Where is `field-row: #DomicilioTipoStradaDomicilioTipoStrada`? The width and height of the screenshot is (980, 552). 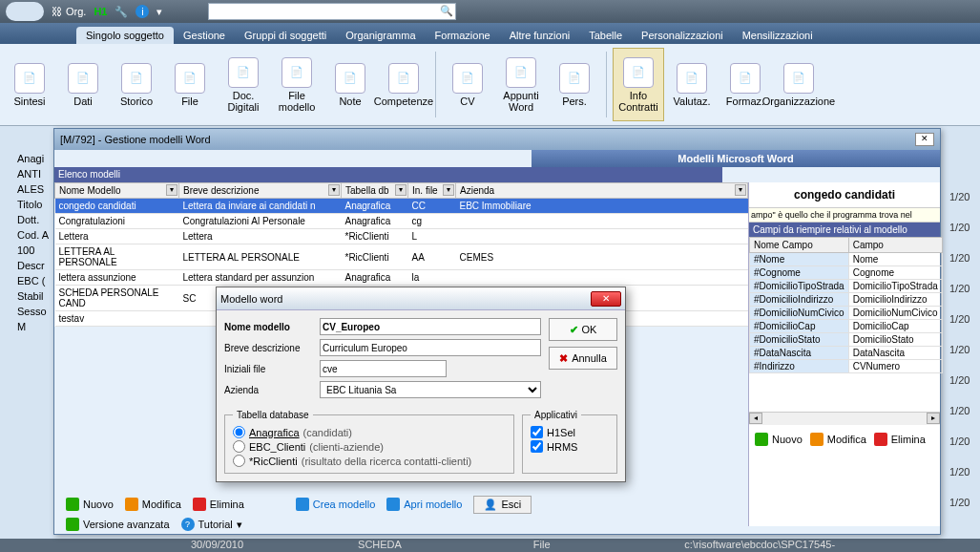
field-row: #DomicilioTipoStradaDomicilioTipoStrada is located at coordinates (846, 287).